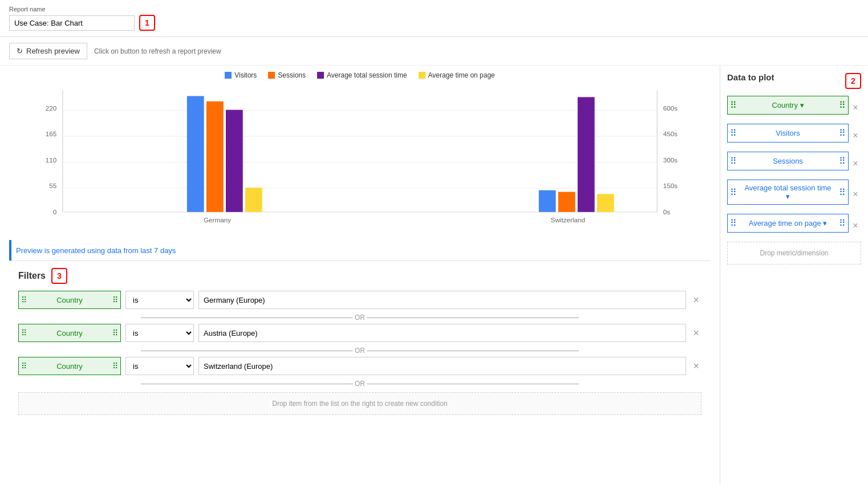 Image resolution: width=868 pixels, height=484 pixels. What do you see at coordinates (434, 51) in the screenshot?
I see `toolbar: ↻ Refresh preview Click on button to ref…` at bounding box center [434, 51].